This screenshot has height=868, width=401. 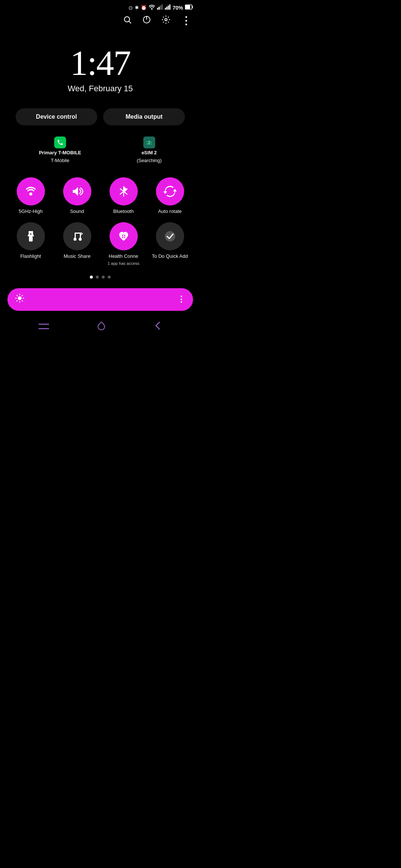 What do you see at coordinates (158, 327) in the screenshot?
I see `nav-back-button` at bounding box center [158, 327].